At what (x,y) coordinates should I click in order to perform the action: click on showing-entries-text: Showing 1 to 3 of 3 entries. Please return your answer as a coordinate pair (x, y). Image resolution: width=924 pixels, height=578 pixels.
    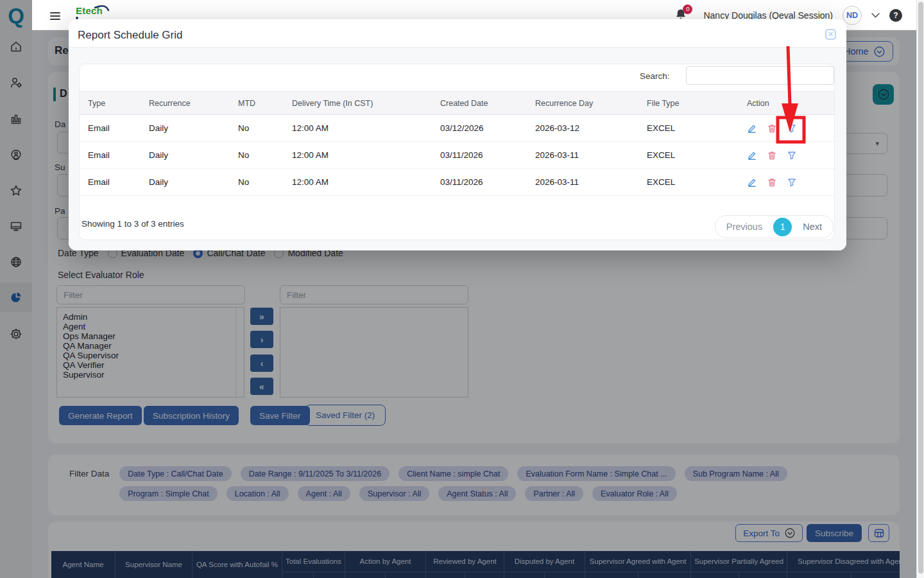
    Looking at the image, I should click on (133, 229).